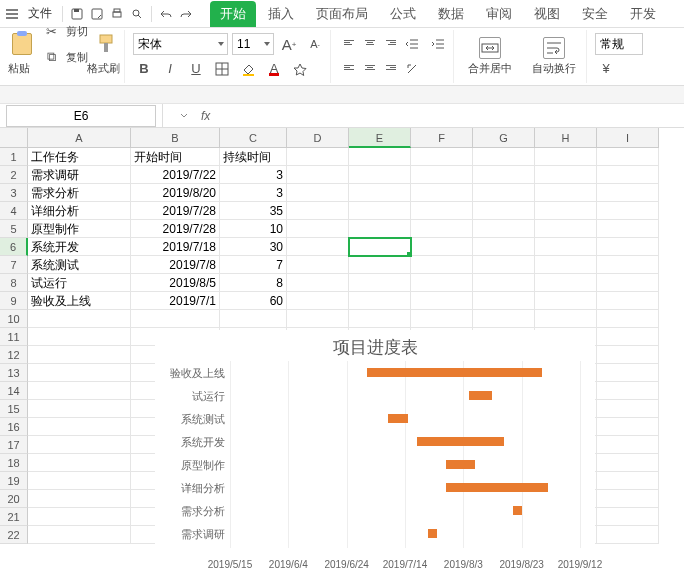  I want to click on row-header-14: 14, so click(14, 391).